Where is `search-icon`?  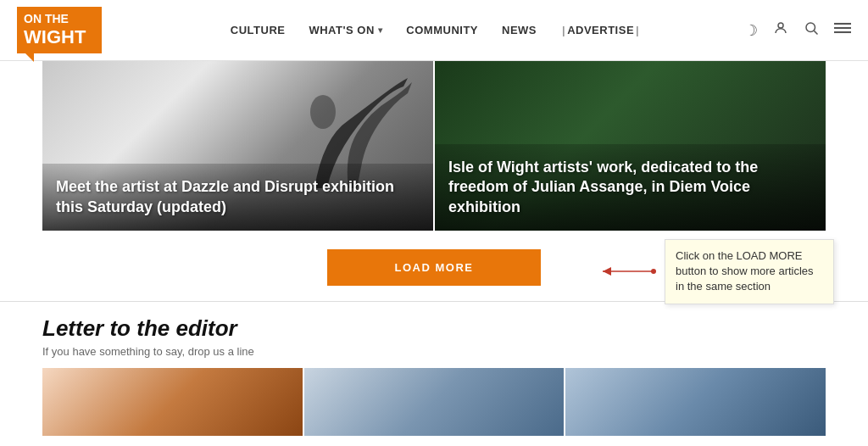
search-icon is located at coordinates (811, 31).